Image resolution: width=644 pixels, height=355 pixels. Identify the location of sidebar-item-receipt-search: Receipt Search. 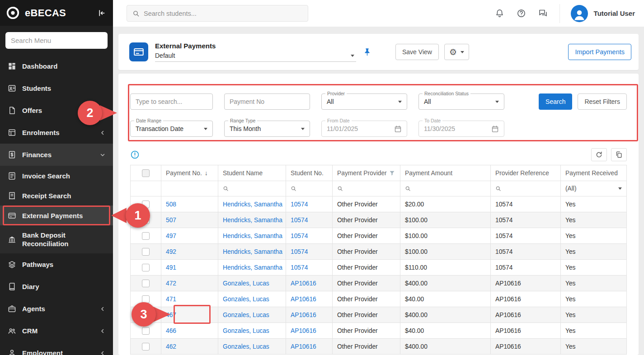
(56, 196).